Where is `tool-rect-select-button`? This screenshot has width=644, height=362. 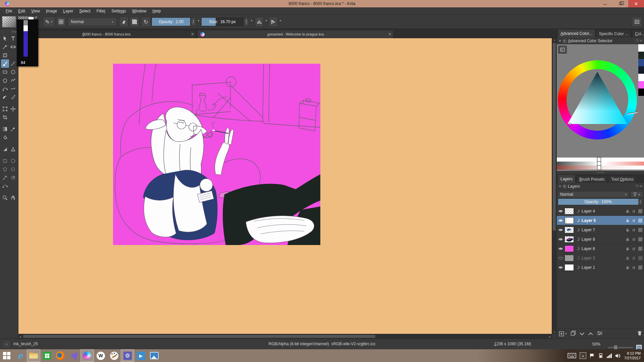 tool-rect-select-button is located at coordinates (5, 161).